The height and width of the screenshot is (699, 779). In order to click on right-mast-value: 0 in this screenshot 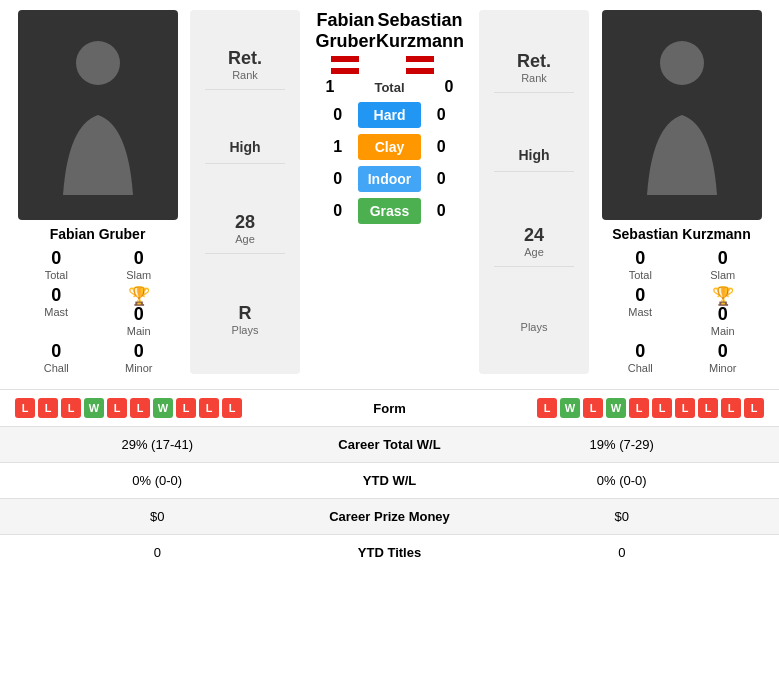, I will do `click(640, 296)`.